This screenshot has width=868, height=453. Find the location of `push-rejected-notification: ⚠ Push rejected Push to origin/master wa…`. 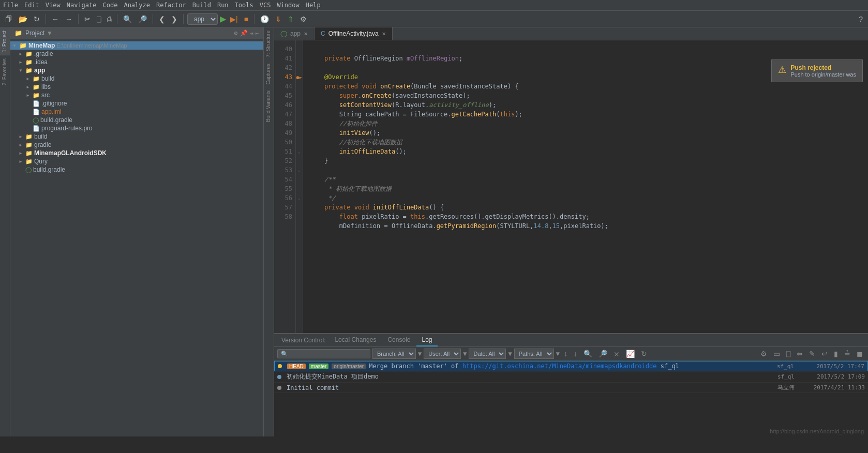

push-rejected-notification: ⚠ Push rejected Push to origin/master wa… is located at coordinates (817, 71).